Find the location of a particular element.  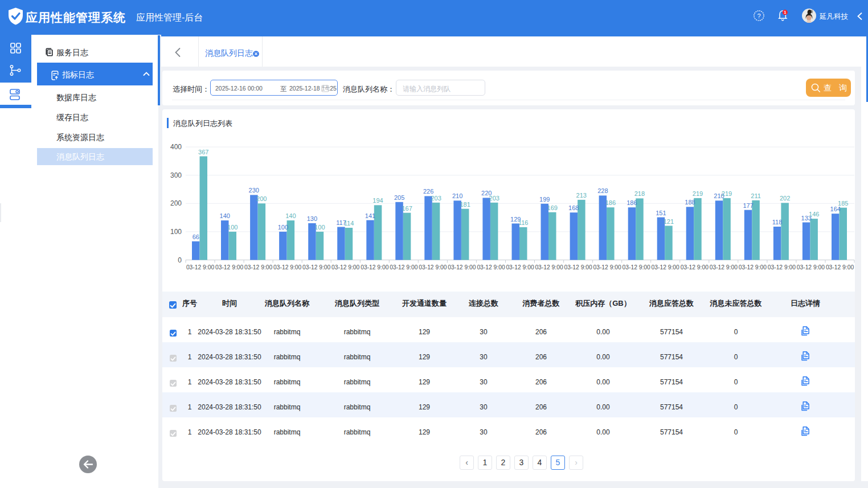

svg-text: 188 is located at coordinates (690, 202).